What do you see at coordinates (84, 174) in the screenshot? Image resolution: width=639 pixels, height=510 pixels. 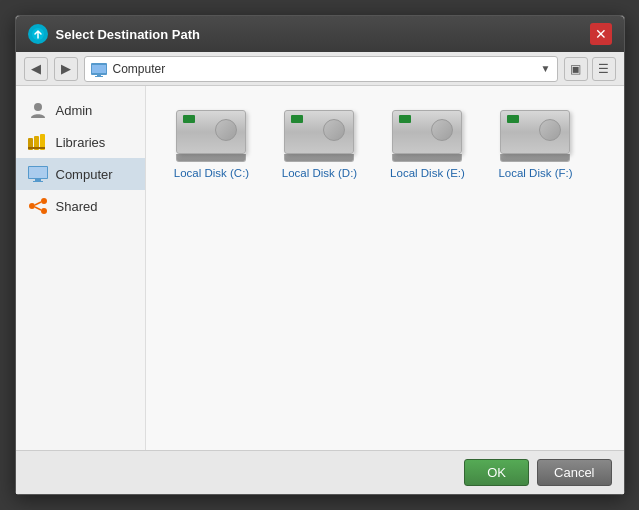 I see `sidebar-item-computer-label: Computer` at bounding box center [84, 174].